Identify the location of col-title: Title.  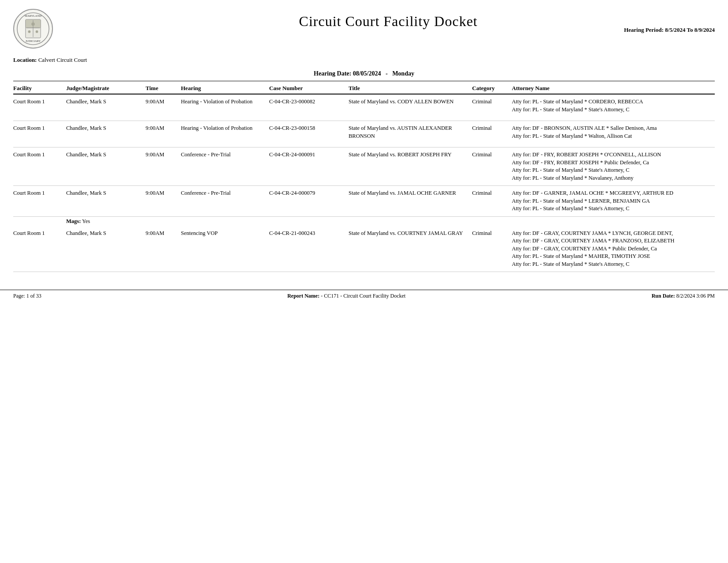
(410, 88).